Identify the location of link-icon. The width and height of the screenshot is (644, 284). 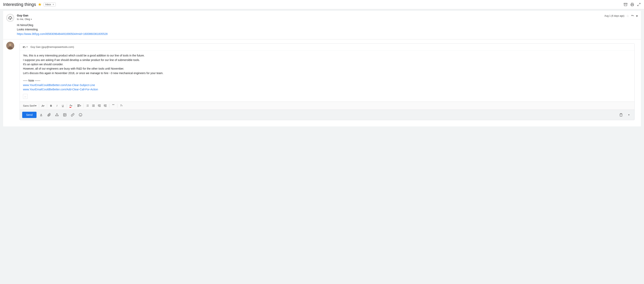
(73, 115).